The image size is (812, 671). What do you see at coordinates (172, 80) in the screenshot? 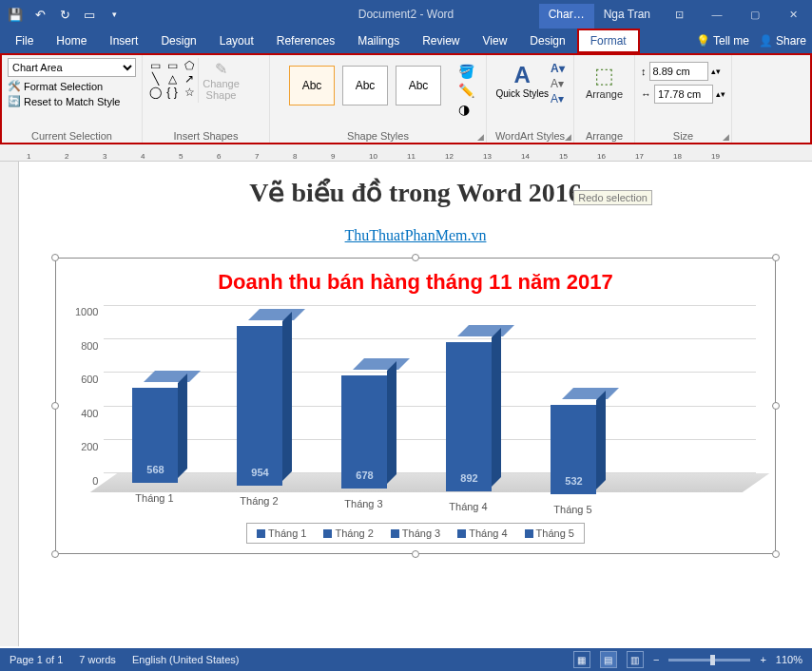
I see `shape-gallery: ▭▭⬠ ╲△↗ ◯{ }☆` at bounding box center [172, 80].